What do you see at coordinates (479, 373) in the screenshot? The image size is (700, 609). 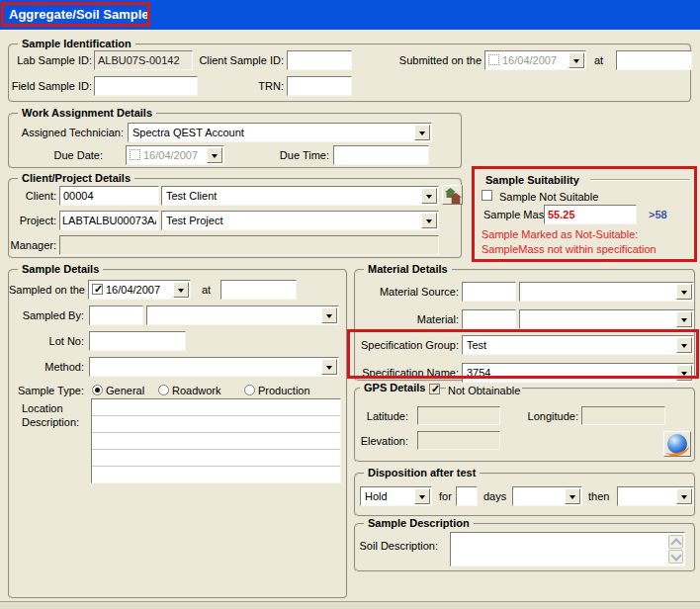 I see `specification-name-value: 3754` at bounding box center [479, 373].